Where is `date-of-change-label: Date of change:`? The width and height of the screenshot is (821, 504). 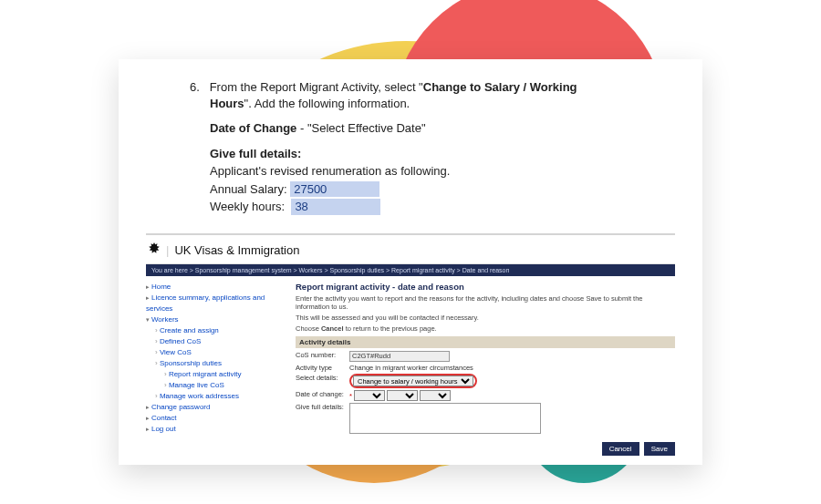
date-of-change-label: Date of change: is located at coordinates (323, 396).